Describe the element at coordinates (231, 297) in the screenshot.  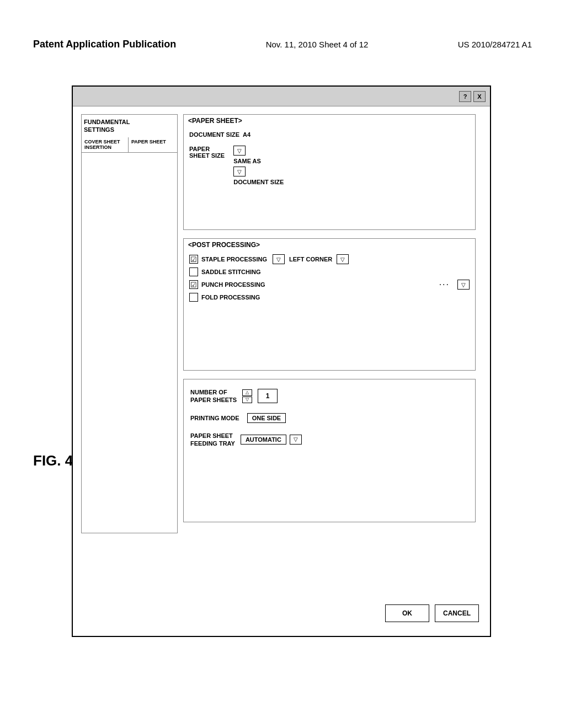
I see `fold-label: FOLD PROCESSING` at that location.